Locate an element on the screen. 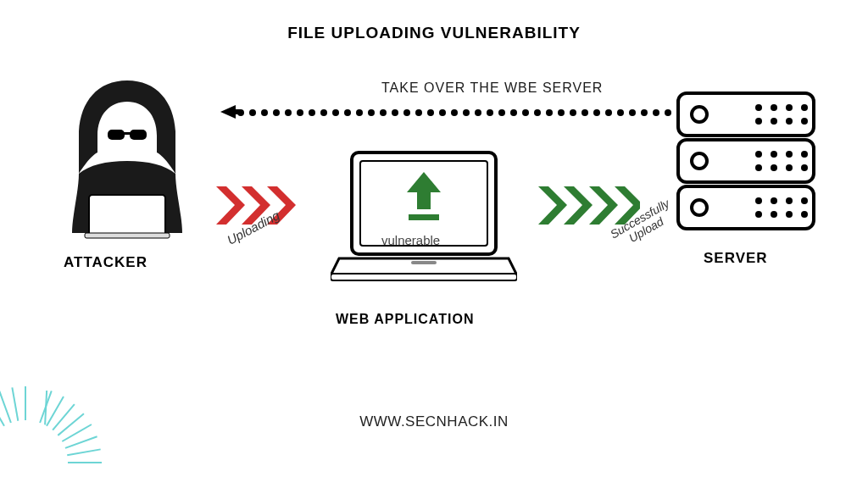 This screenshot has height=488, width=868. dotted-path is located at coordinates (453, 113).